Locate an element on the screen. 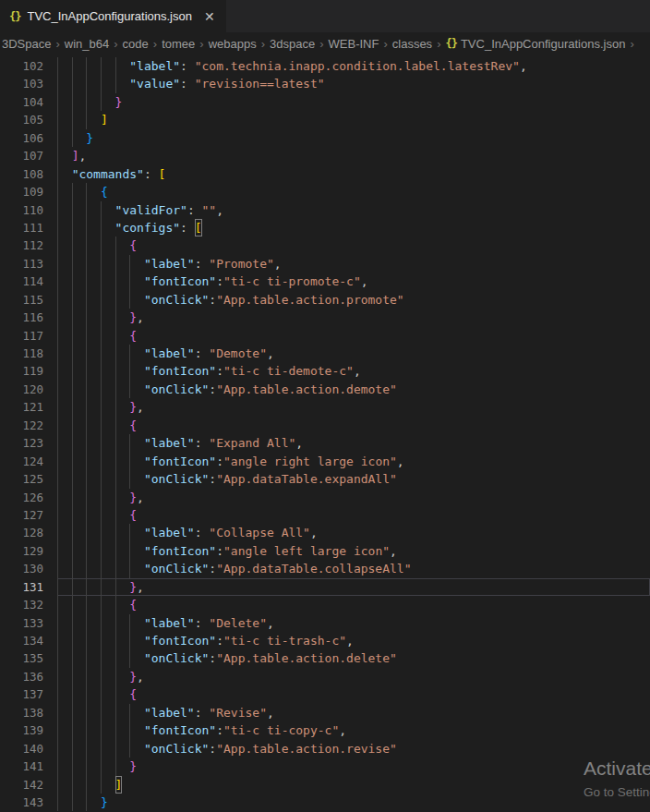 The image size is (650, 812). code-line: 119"fontIcon":"ti-c ti-demote-c", is located at coordinates (325, 371).